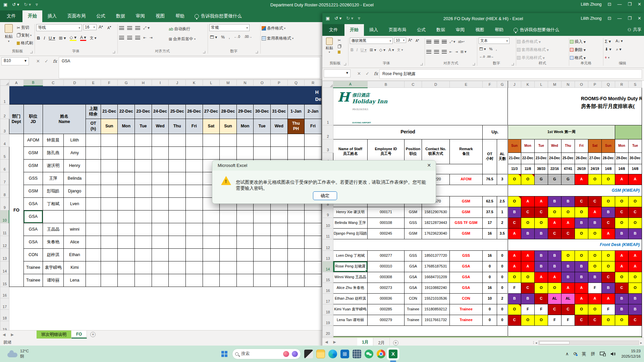 The image size is (644, 362). I want to click on shift-cell: G, so click(555, 179).